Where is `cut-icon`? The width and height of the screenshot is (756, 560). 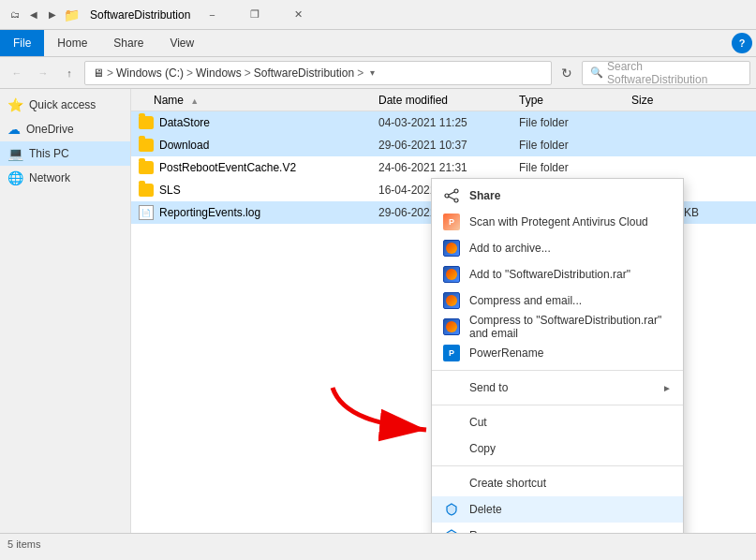 cut-icon is located at coordinates (452, 422).